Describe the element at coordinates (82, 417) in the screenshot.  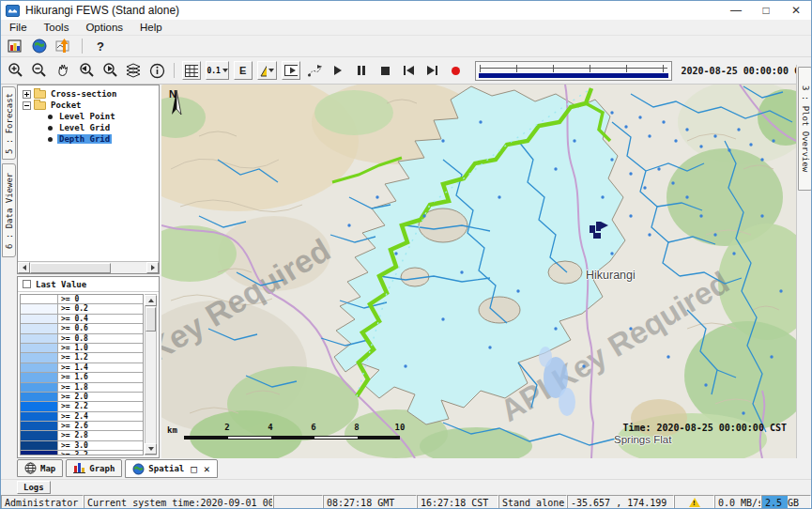
I see `legend-row: >= 2.4` at that location.